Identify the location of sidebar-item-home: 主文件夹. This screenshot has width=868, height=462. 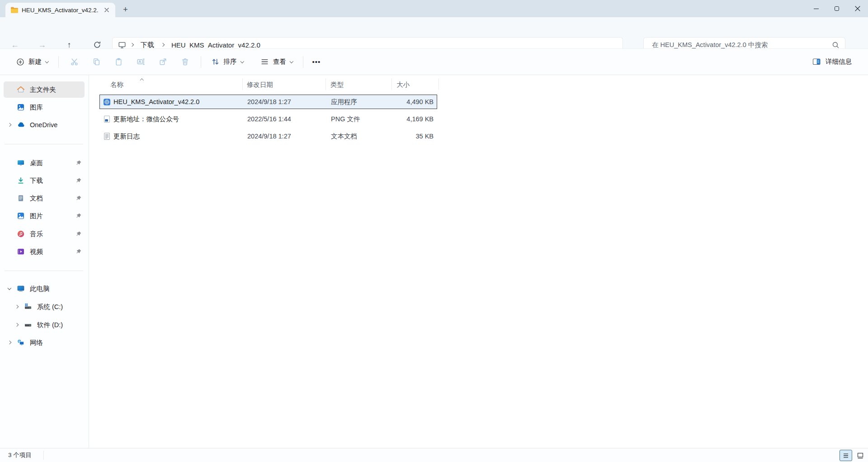
(44, 90).